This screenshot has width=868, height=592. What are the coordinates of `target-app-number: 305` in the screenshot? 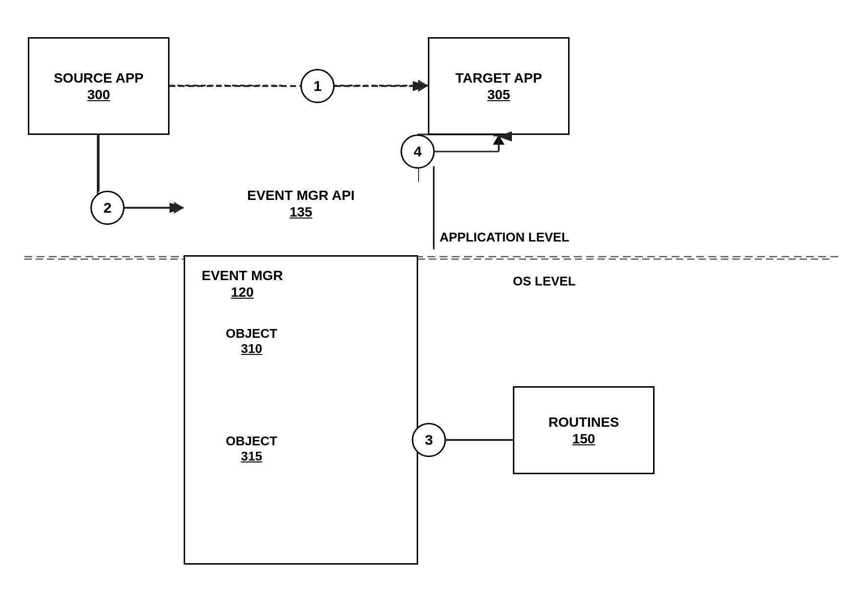 It's located at (499, 95).